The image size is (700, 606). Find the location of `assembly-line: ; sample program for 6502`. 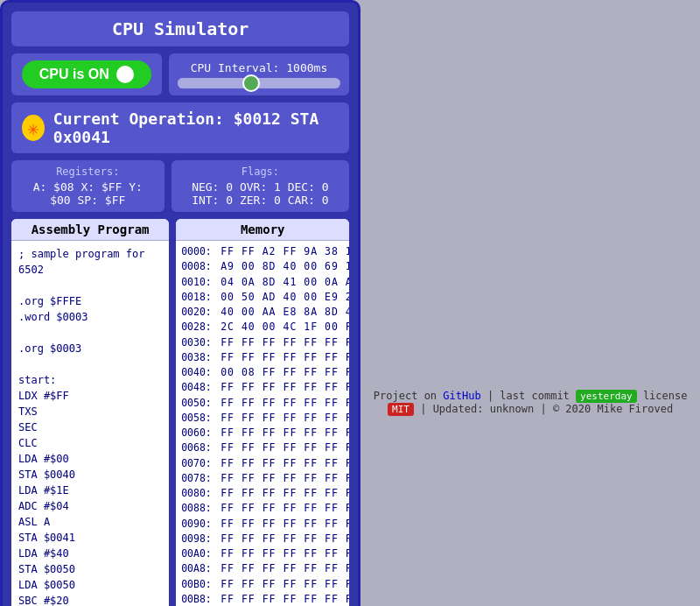

assembly-line: ; sample program for 6502 is located at coordinates (90, 262).